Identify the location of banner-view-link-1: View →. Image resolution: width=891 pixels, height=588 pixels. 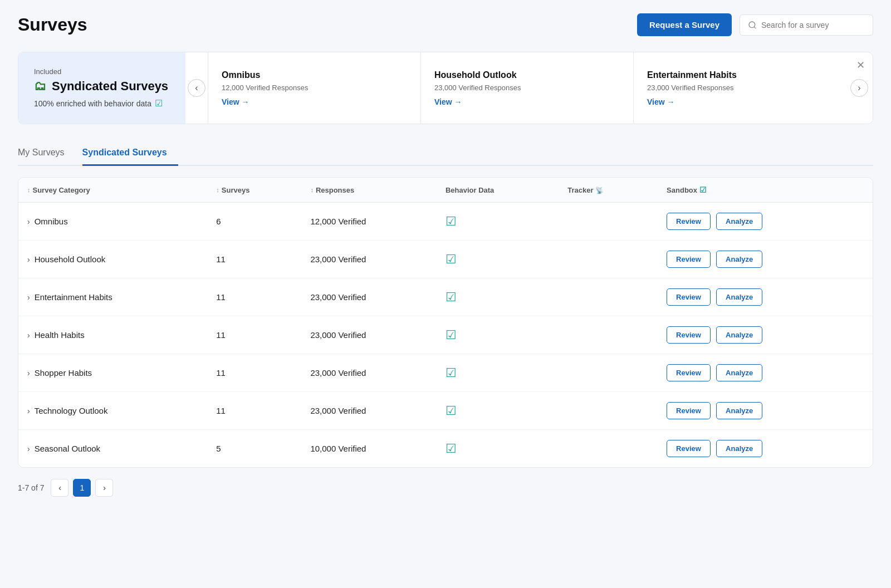
(527, 102).